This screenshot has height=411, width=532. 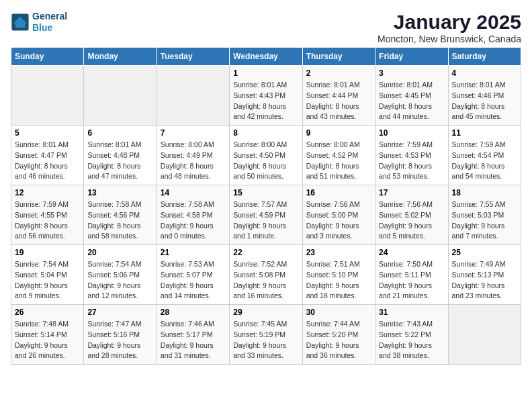 I want to click on calendar-cell: 27Sunrise: 7:47 AMSunset: 5:16 PMDayligh…, so click(x=120, y=334).